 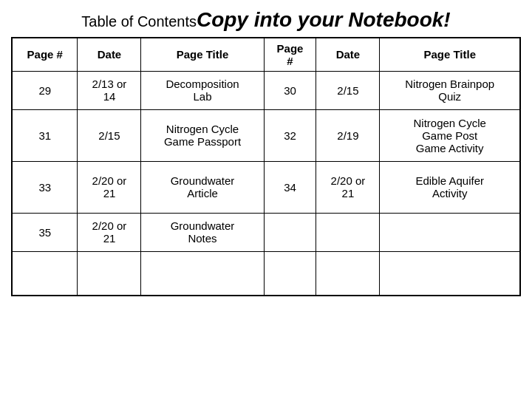 I want to click on cell-page-right: 32, so click(x=290, y=135).